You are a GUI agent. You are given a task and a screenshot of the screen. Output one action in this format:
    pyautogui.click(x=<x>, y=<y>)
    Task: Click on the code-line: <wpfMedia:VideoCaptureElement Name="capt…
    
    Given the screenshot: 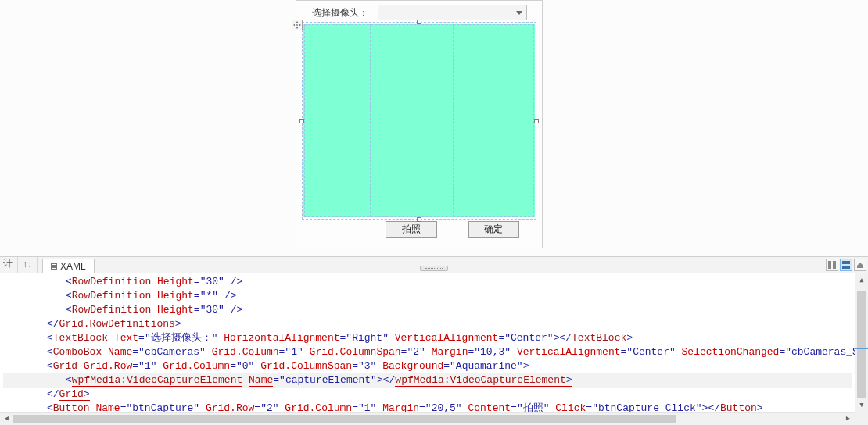 What is the action you would take?
    pyautogui.click(x=428, y=380)
    